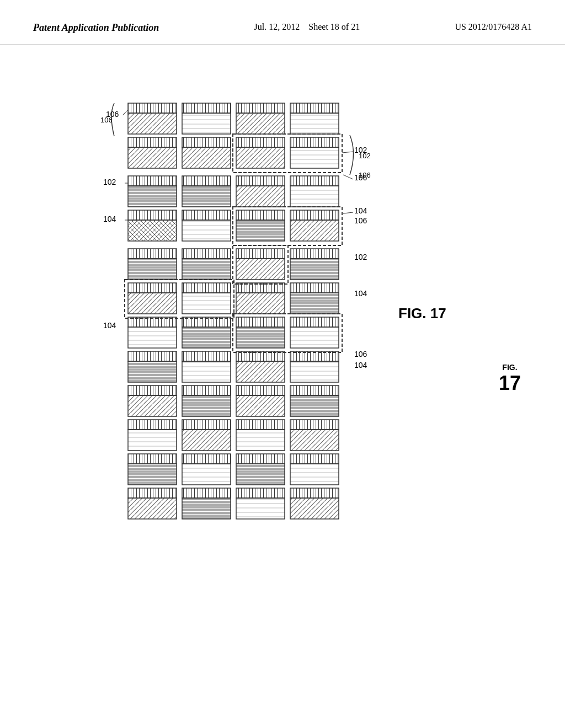 Image resolution: width=565 pixels, height=728 pixels. What do you see at coordinates (423, 313) in the screenshot?
I see `svg-text: FIG. 17` at bounding box center [423, 313].